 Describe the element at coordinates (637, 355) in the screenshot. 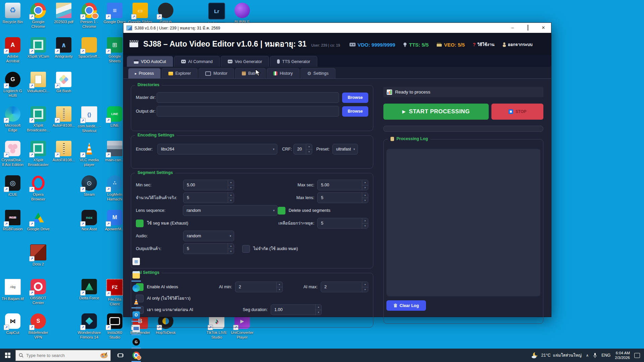

I see `notification-icon` at that location.